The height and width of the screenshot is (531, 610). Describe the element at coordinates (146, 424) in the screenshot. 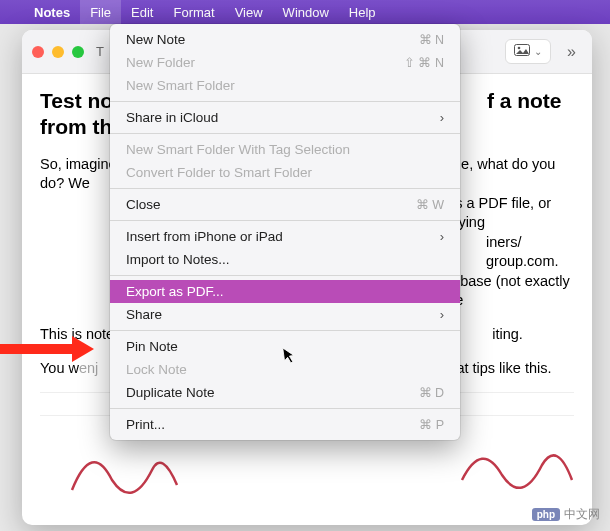

I see `menu-item-label: Print...` at that location.